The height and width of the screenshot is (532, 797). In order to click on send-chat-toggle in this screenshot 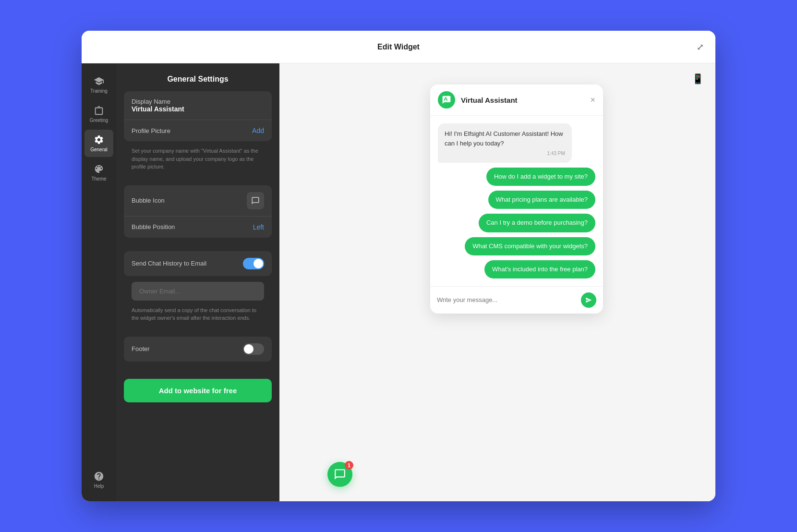, I will do `click(254, 264)`.